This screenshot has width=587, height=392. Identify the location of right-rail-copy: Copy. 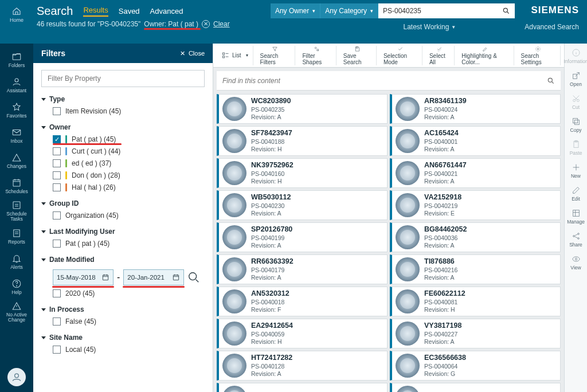
(576, 125).